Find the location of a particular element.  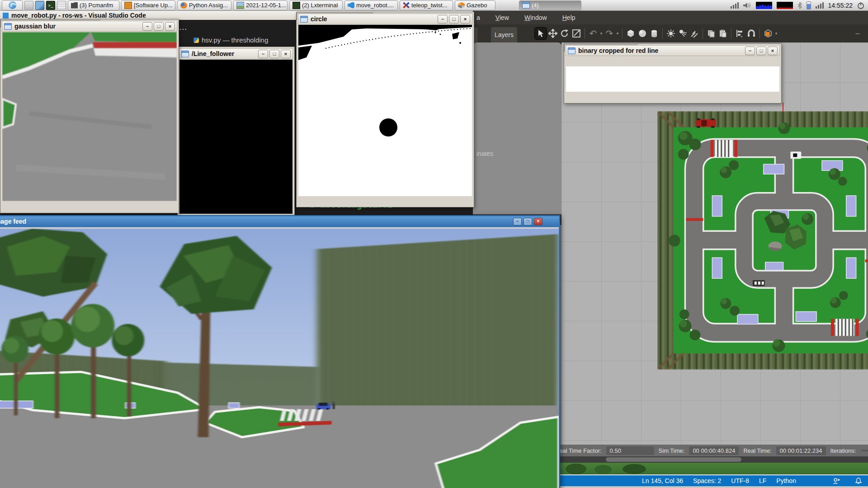

align-tool-icon is located at coordinates (740, 33).